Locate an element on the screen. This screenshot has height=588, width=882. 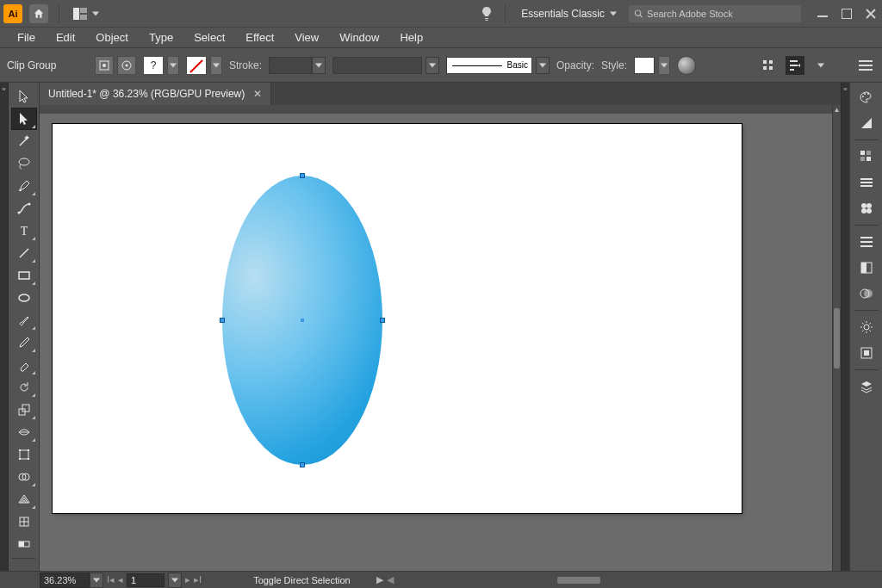
discover-icon is located at coordinates (487, 14).